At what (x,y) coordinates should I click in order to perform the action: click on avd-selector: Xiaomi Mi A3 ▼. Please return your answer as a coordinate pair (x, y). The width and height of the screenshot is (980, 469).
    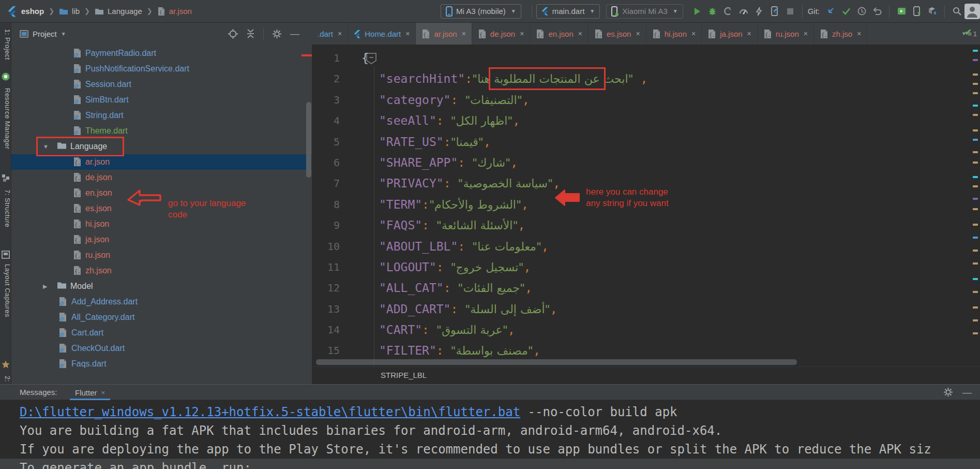
    Looking at the image, I should click on (644, 11).